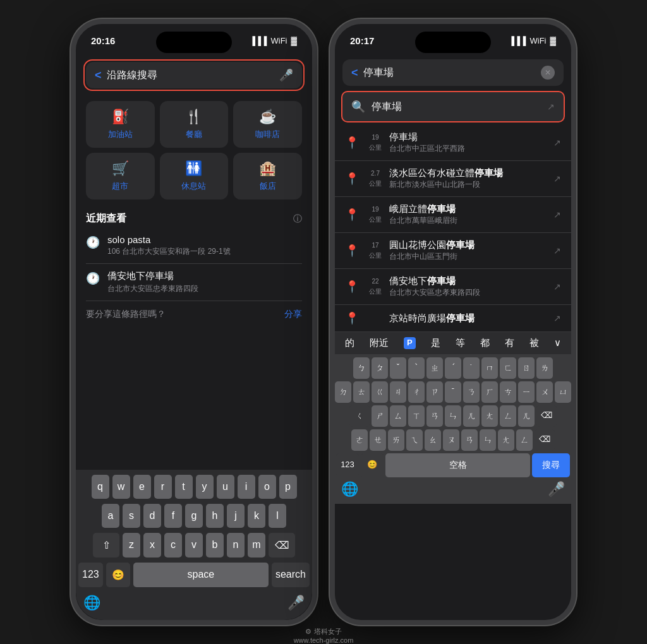  I want to click on key-bpmf-32: ㄨ, so click(545, 392).